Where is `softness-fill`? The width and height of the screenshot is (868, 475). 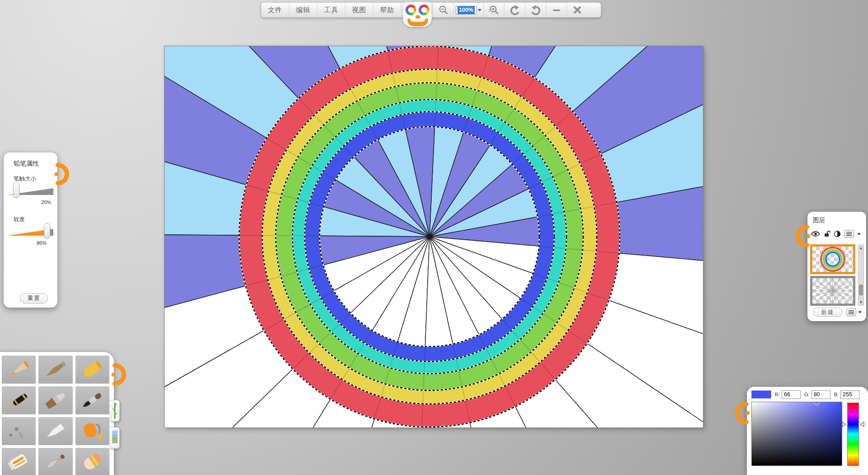 softness-fill is located at coordinates (27, 233).